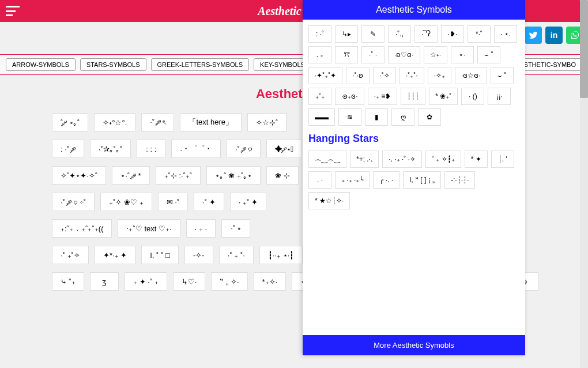 Image resolution: width=588 pixels, height=368 pixels. I want to click on overlay-symbol-item: ︵‿︵‿, so click(327, 159).